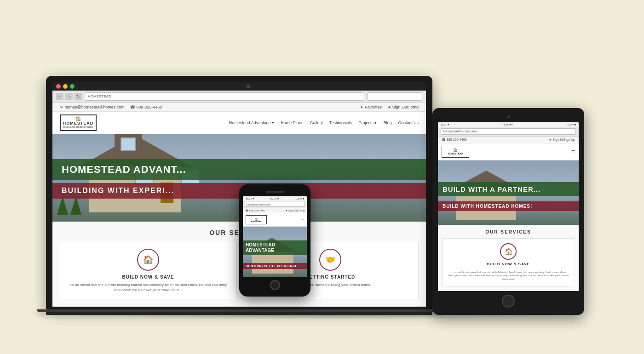 This screenshot has height=354, width=644. Describe the element at coordinates (324, 123) in the screenshot. I see `site-nav-links: Homestead Advantage ▾ Home Plans Gallery…` at that location.